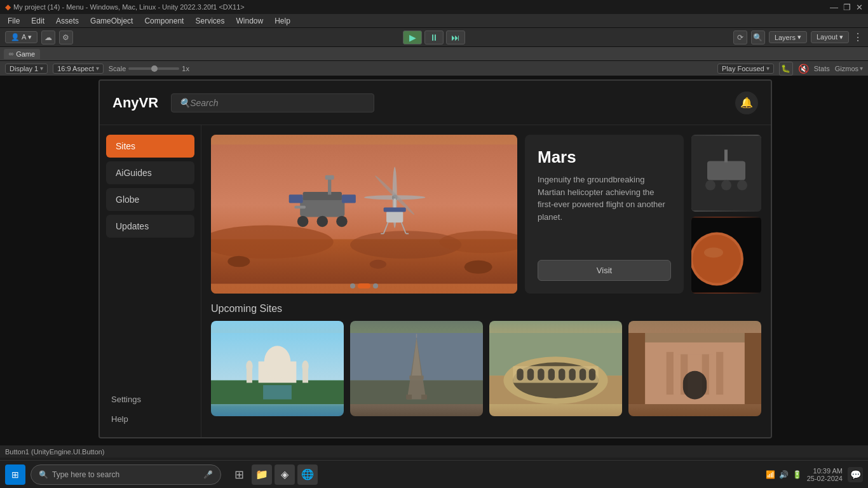 The height and width of the screenshot is (488, 868). I want to click on start-button: ⊞, so click(15, 475).